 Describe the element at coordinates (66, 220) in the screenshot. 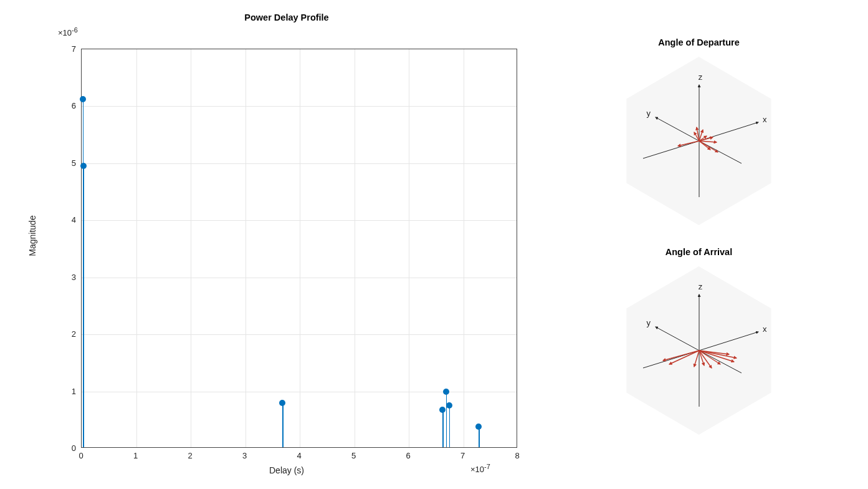

I see `y-tick-label: 4` at that location.